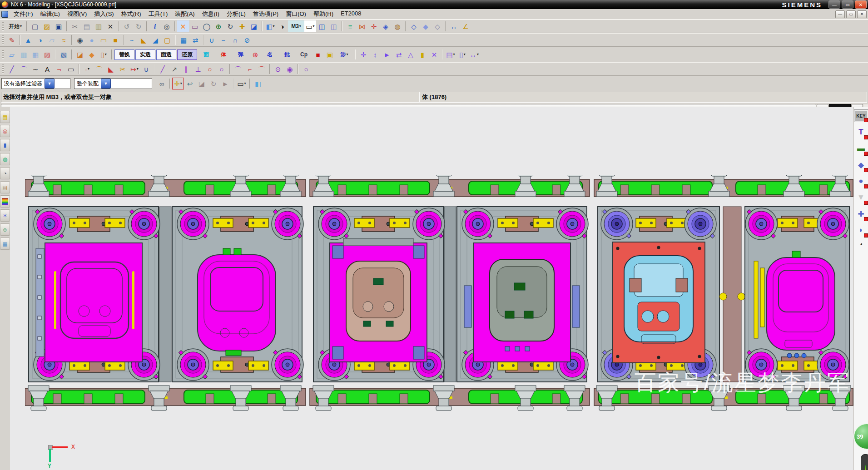  I want to click on swept-button: ≈, so click(64, 40).